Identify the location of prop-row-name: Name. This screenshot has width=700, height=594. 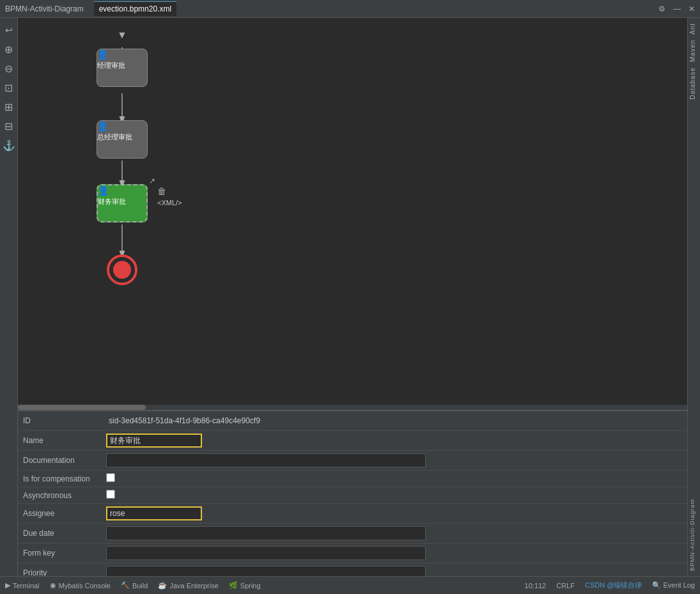
(353, 441).